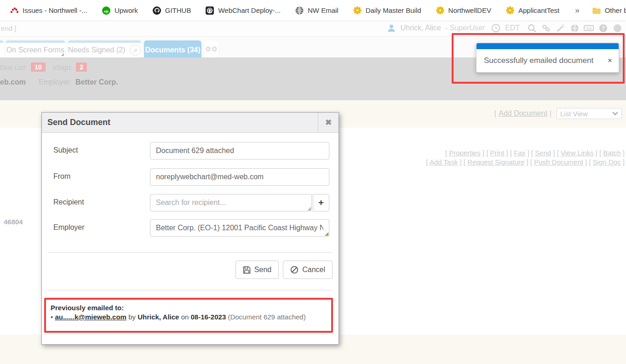 The width and height of the screenshot is (626, 364). I want to click on bookmark-webchart-deploy: WebChart Deploy-..., so click(243, 11).